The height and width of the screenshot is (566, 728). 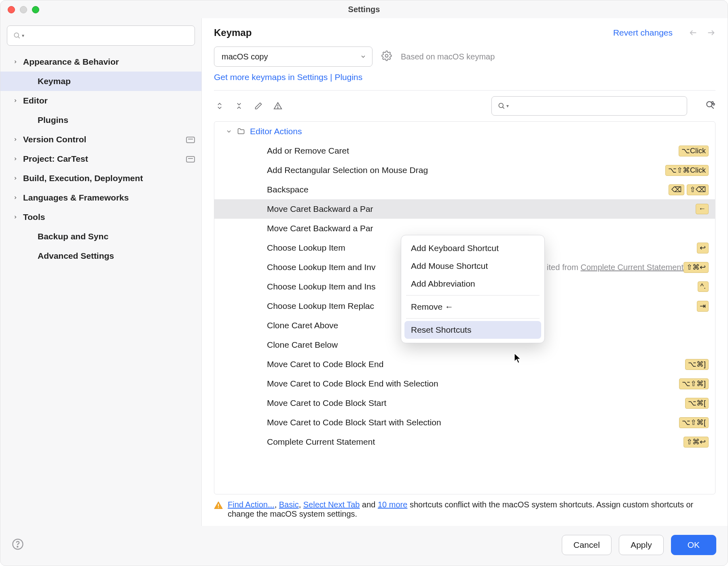 What do you see at coordinates (190, 160) in the screenshot?
I see `project-scope-icon` at bounding box center [190, 160].